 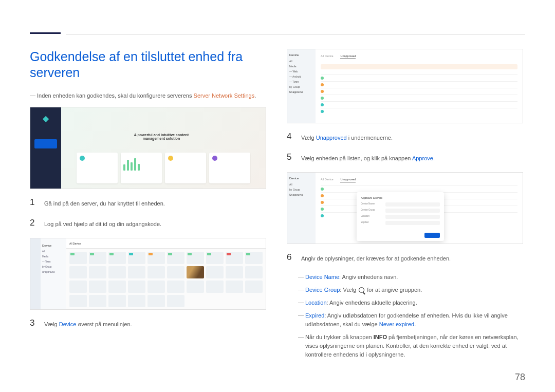 I want to click on ss3-sidebar: Device All Media — Web — Android — Tizen…, so click(x=301, y=86).